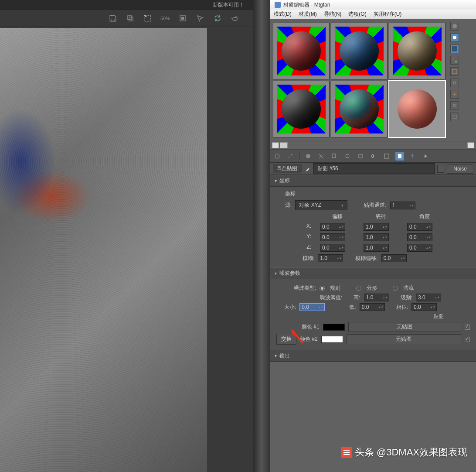 This screenshot has height=472, width=476. I want to click on mapchannel-spinner: 1▲▼, so click(403, 205).